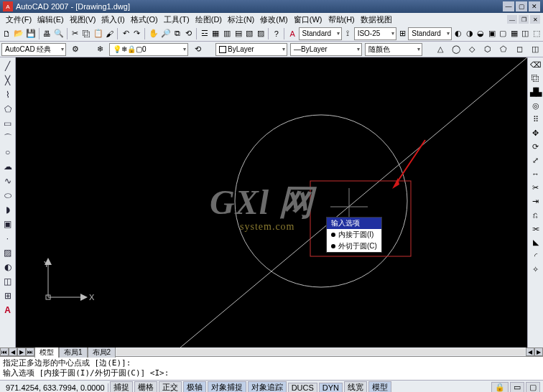  What do you see at coordinates (519, 50) in the screenshot?
I see `mod-f-icon: ◻` at bounding box center [519, 50].